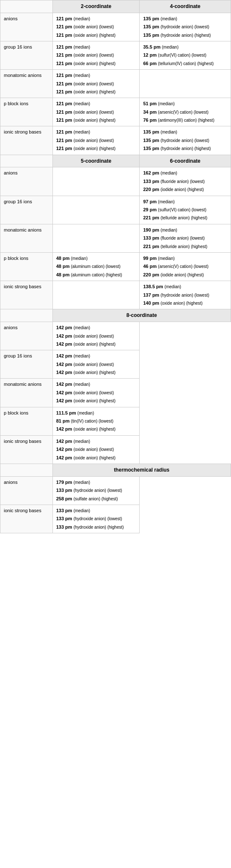 This screenshot has width=231, height=868. What do you see at coordinates (185, 55) in the screenshot?
I see `cell-entry: 12 pm (sulfur(VI) cation) (lowest)` at bounding box center [185, 55].